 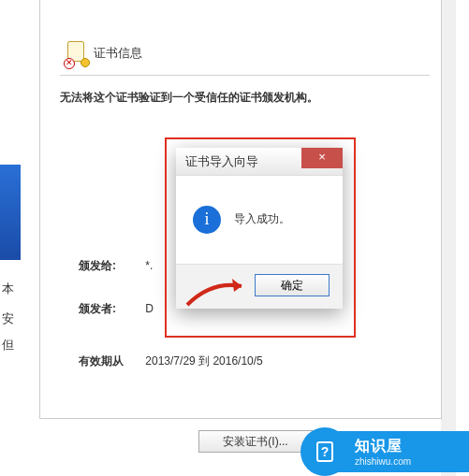 What do you see at coordinates (7, 289) in the screenshot?
I see `truncated-text-1: 本` at bounding box center [7, 289].